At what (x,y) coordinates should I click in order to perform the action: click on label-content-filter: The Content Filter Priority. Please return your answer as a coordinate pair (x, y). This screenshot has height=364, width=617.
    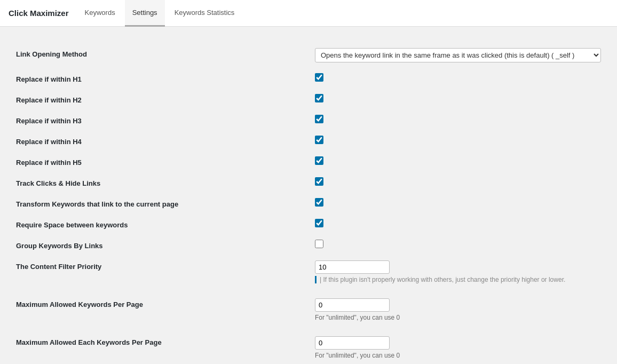
    Looking at the image, I should click on (59, 267).